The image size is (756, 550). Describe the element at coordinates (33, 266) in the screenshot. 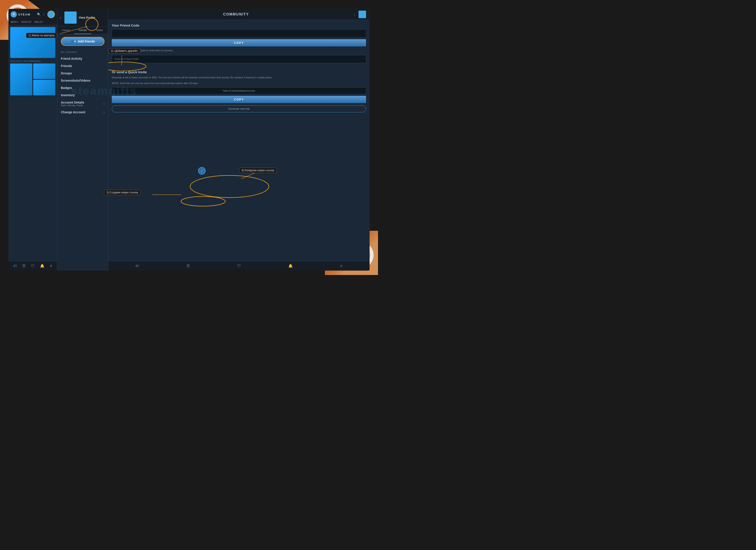

I see `steam-bottom-nav: 🏷 ☰ 🛡 🔔 ≡` at that location.